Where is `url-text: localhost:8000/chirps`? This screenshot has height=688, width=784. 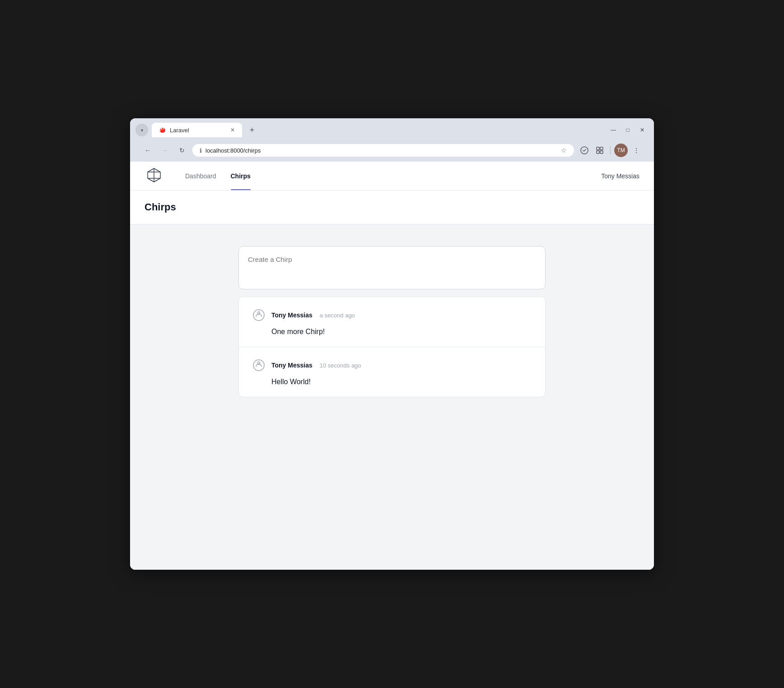 url-text: localhost:8000/chirps is located at coordinates (381, 151).